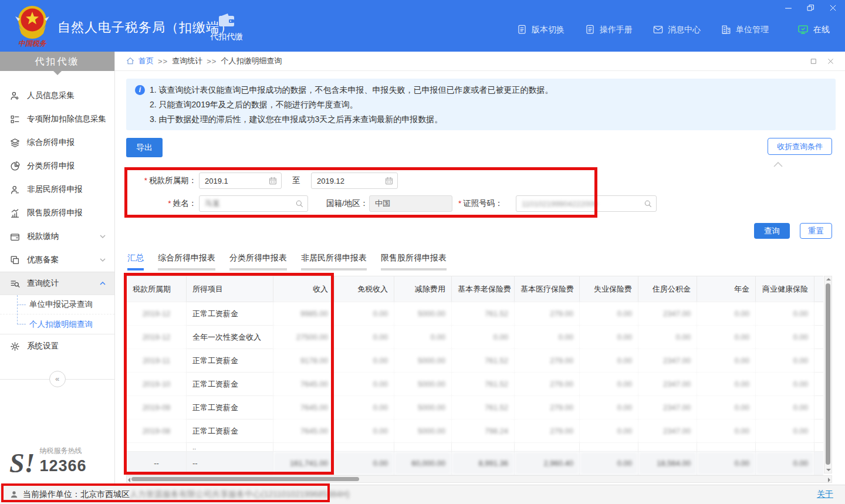 The width and height of the screenshot is (845, 504). What do you see at coordinates (813, 61) in the screenshot?
I see `maximize-panel-icon` at bounding box center [813, 61].